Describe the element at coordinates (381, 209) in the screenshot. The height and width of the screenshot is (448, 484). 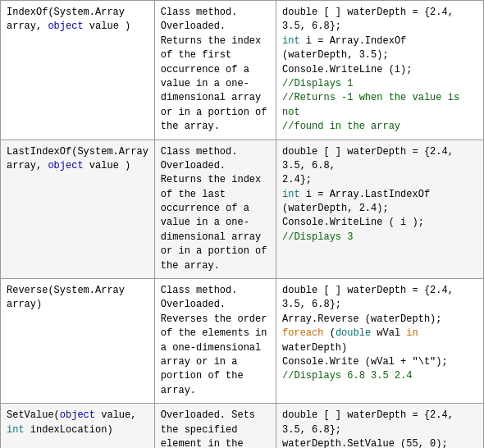
I see `method-example-lastIndexOf: double [ ] waterDepth = {2.4, 3.5, 6.8, …` at that location.